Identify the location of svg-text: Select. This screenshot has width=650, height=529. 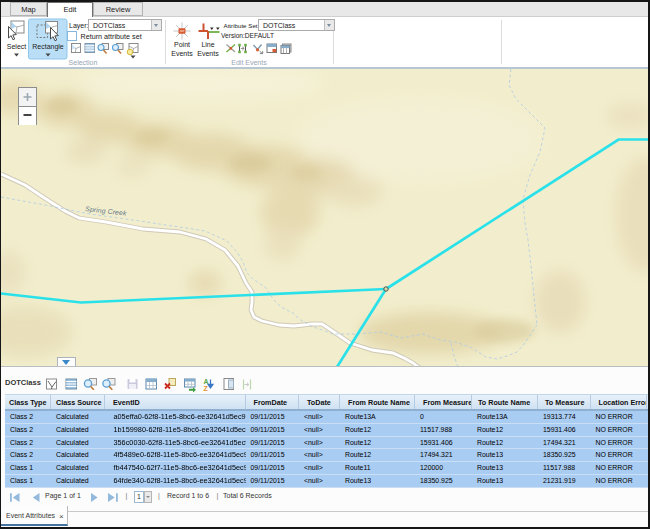
(17, 46).